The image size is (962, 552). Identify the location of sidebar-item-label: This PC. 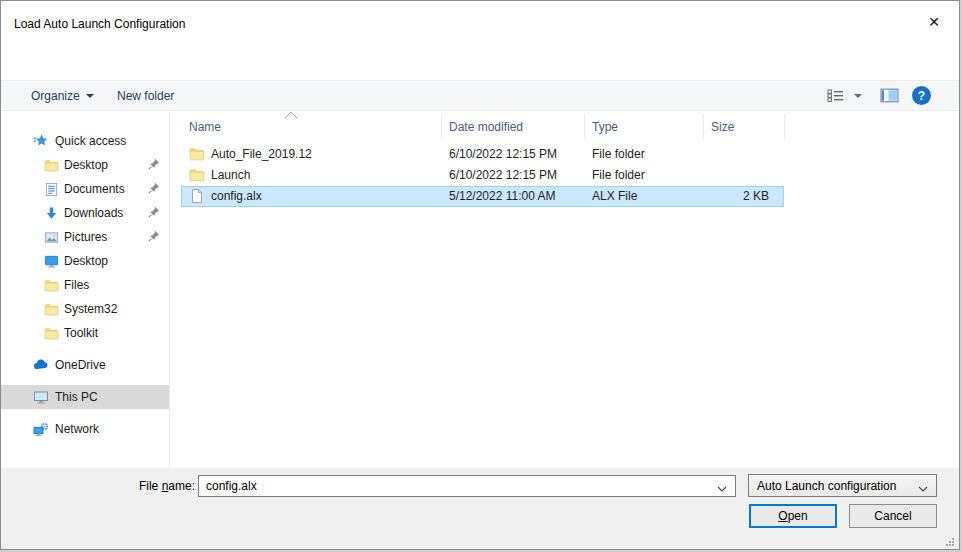
(76, 397).